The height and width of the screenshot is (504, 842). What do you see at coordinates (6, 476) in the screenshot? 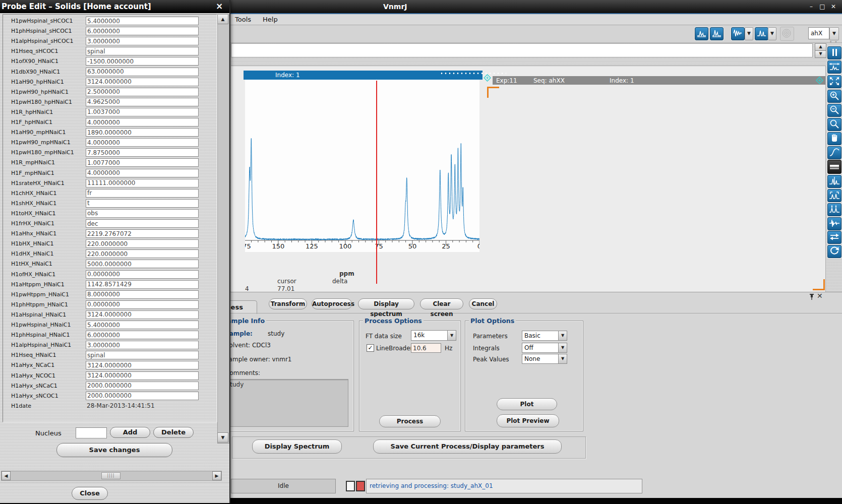
I see `scrollbar-left-icon: ◀` at bounding box center [6, 476].